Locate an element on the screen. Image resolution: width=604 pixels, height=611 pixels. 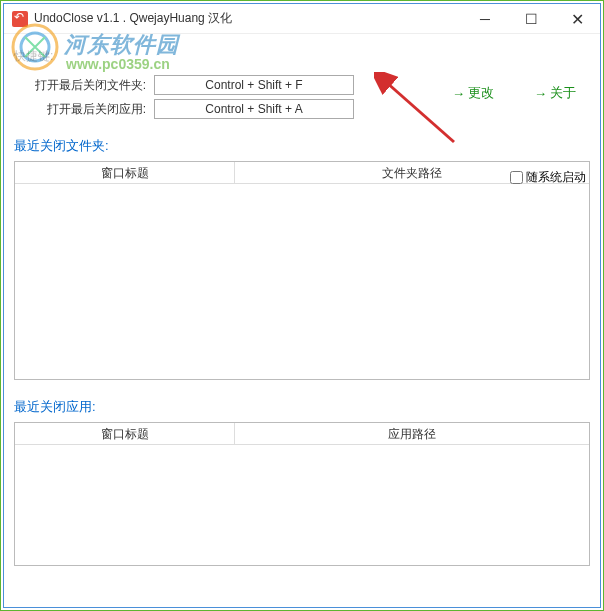
recent-folders-title: 最近关闭文件夹: is located at coordinates (302, 146).